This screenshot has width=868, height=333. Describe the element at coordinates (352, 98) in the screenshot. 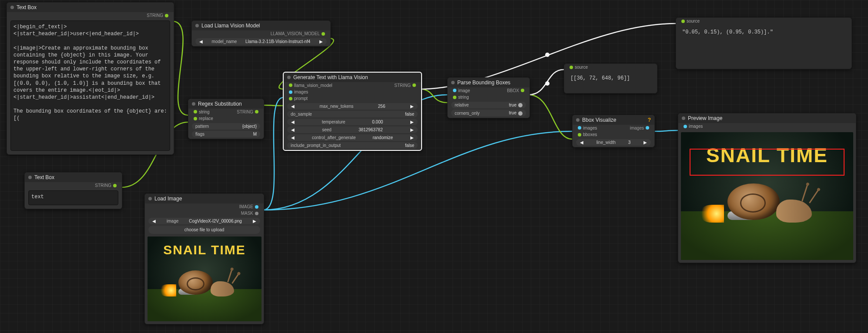

I see `port-row-prompt: prompt` at that location.